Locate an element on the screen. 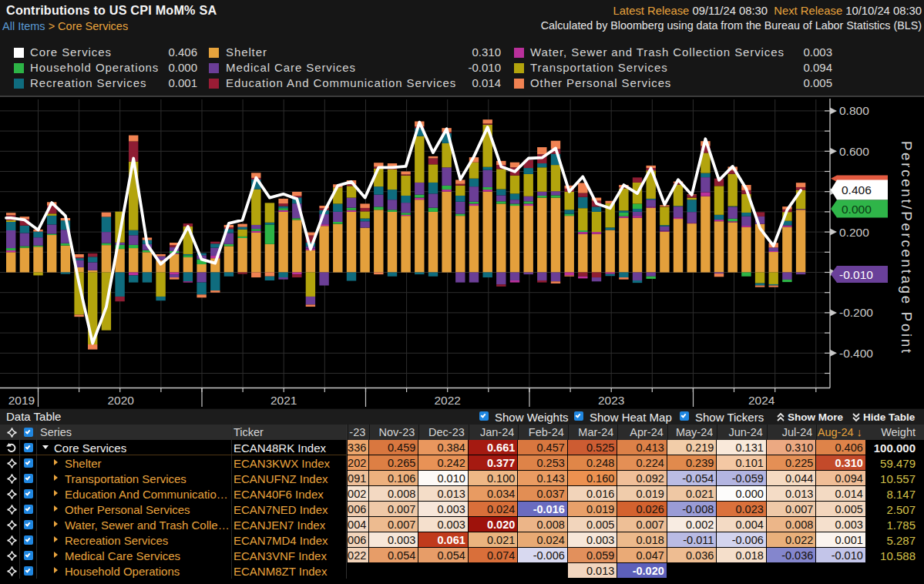 The image size is (924, 584). svg-text: 2022 is located at coordinates (447, 401).